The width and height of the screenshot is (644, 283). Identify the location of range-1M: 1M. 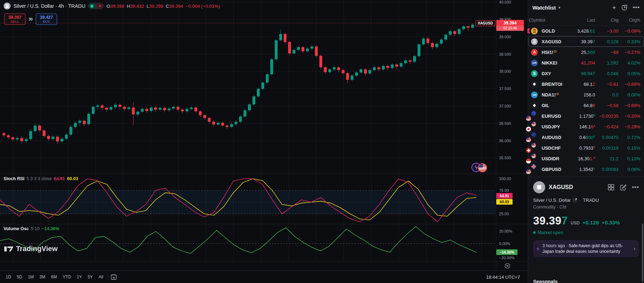
(31, 277).